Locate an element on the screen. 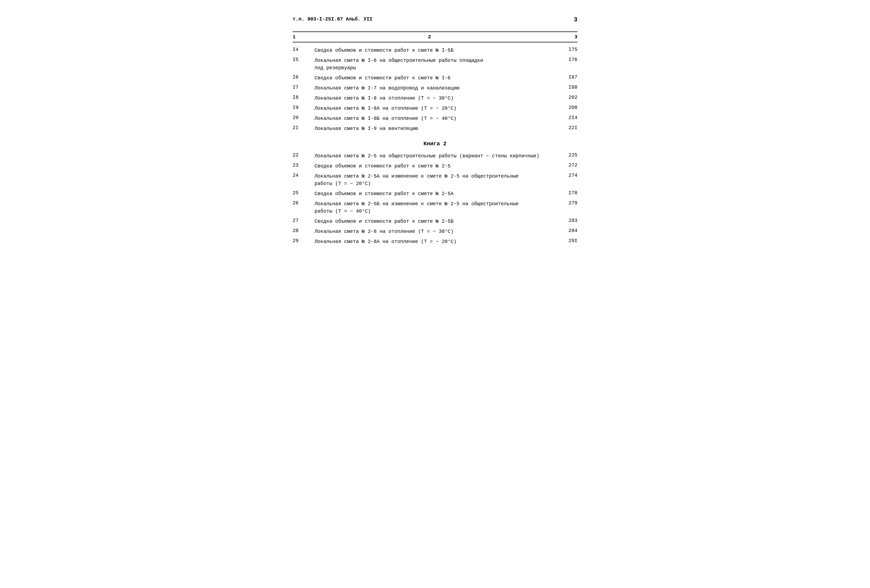  page-number: 3 is located at coordinates (576, 20).